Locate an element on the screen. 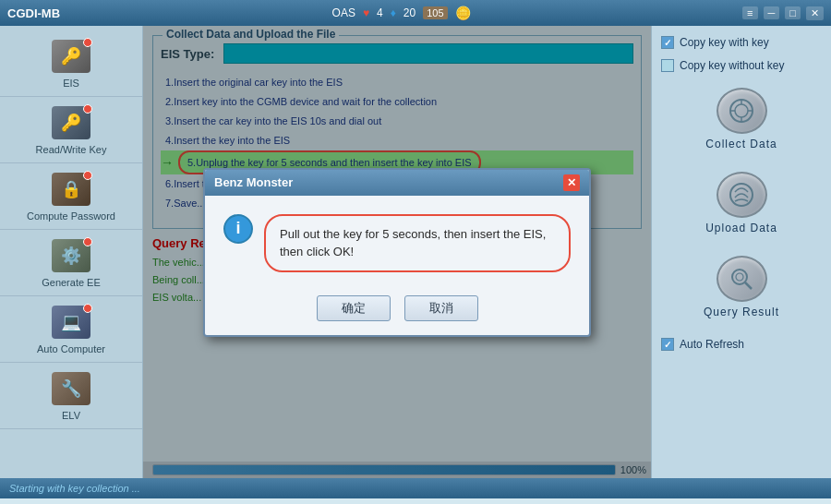  dialog-content: i Pull out the key for 5 seconds, then i… is located at coordinates (397, 241).